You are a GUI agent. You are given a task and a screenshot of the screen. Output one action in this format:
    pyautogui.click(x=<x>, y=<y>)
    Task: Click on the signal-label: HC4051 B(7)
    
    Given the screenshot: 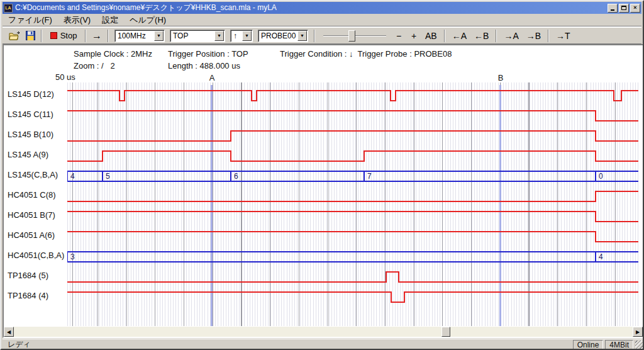 What is the action you would take?
    pyautogui.click(x=37, y=215)
    